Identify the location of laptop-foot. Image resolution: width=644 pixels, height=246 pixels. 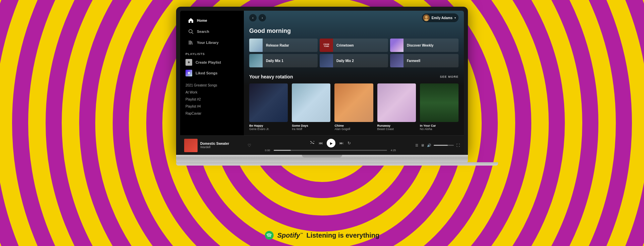
(337, 164).